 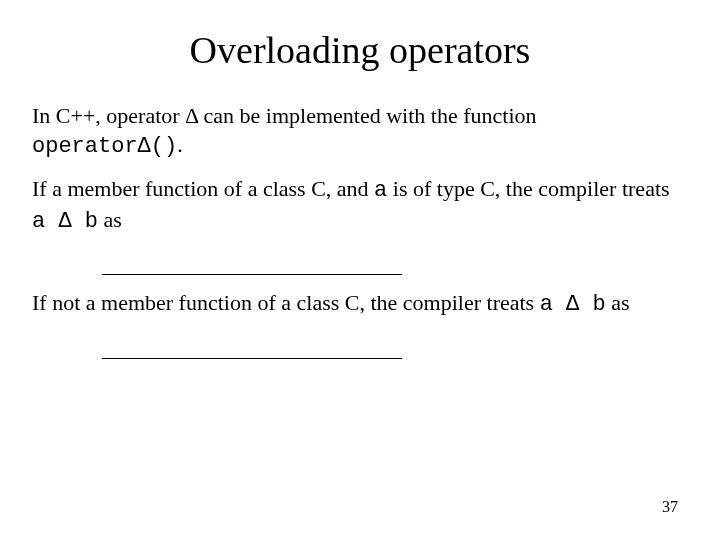 What do you see at coordinates (286, 302) in the screenshot?
I see `text-run: If not a member function of a class C, t…` at bounding box center [286, 302].